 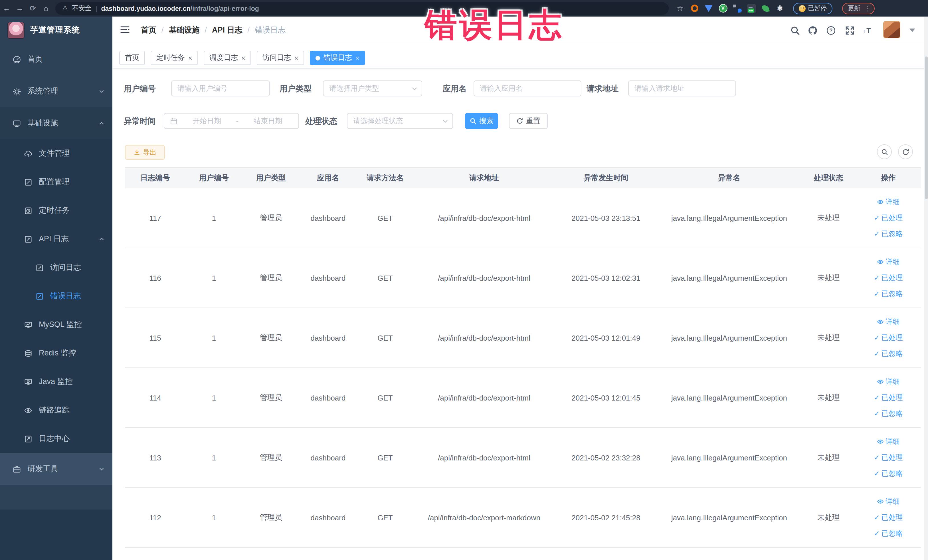 What do you see at coordinates (813, 30) in the screenshot?
I see `github-icon` at bounding box center [813, 30].